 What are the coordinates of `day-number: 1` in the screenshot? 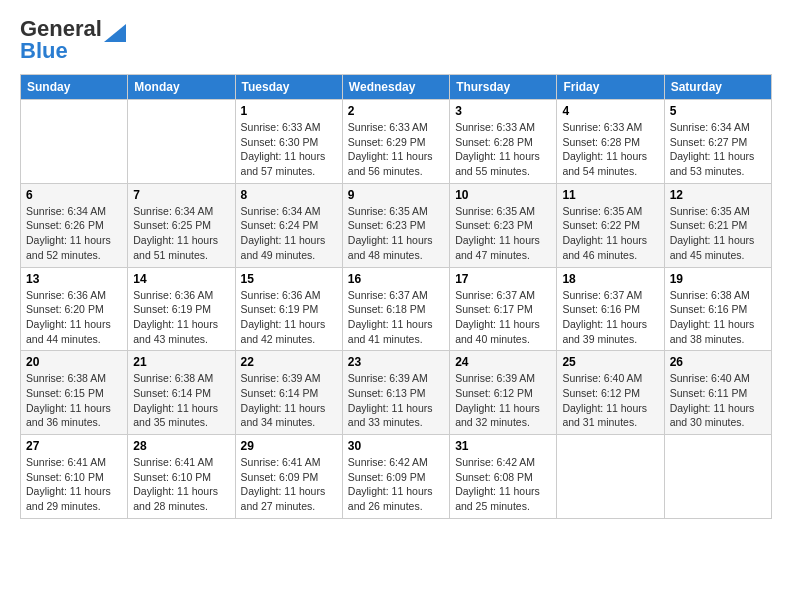 It's located at (289, 111).